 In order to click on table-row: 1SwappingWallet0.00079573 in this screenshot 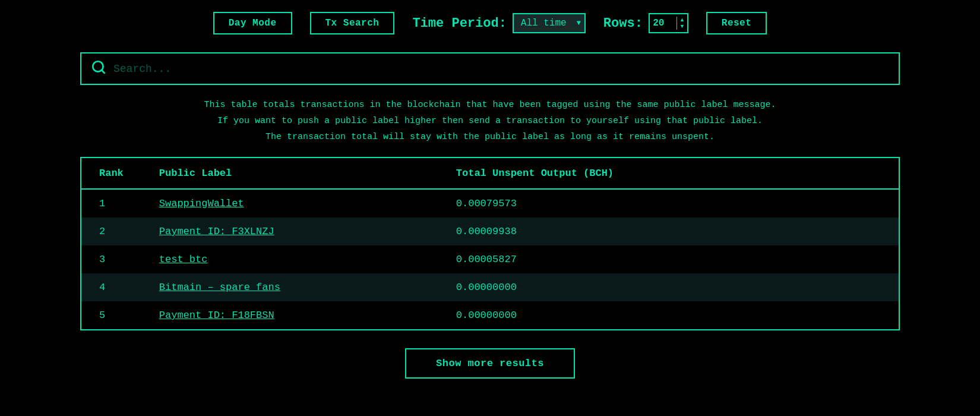, I will do `click(490, 203)`.